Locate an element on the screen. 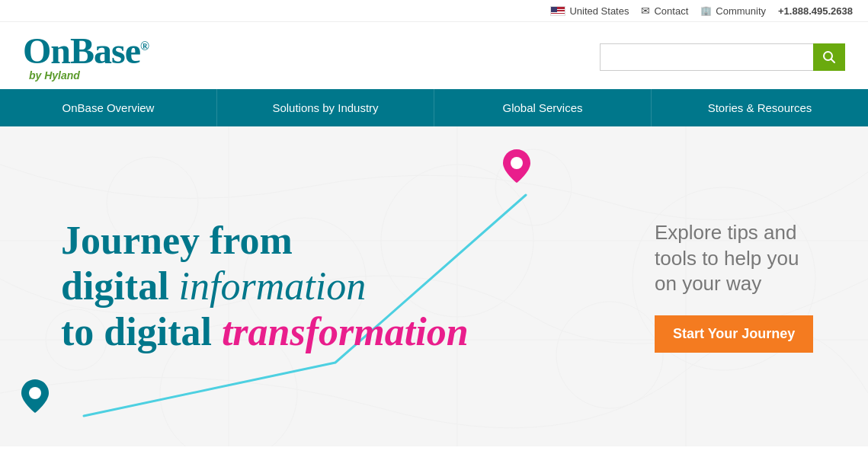 The image size is (868, 470). nav-label-stories: Stories & Resources is located at coordinates (761, 108).